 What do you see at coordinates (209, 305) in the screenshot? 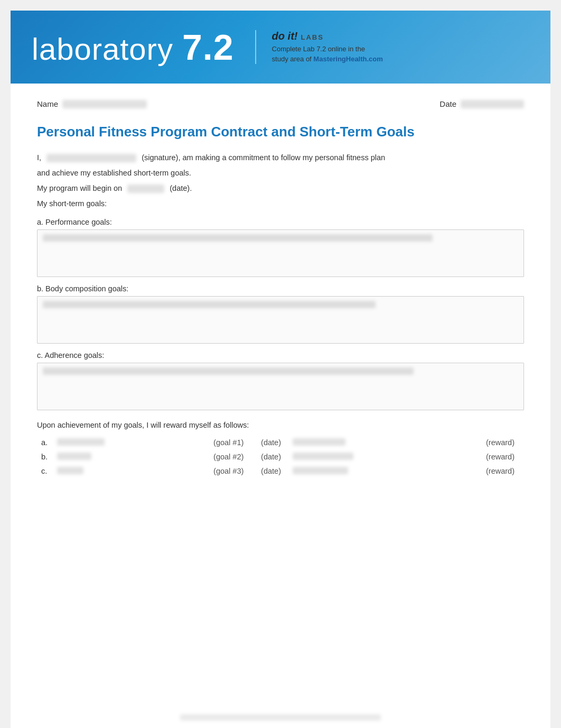
I see `goal-b-content` at bounding box center [209, 305].